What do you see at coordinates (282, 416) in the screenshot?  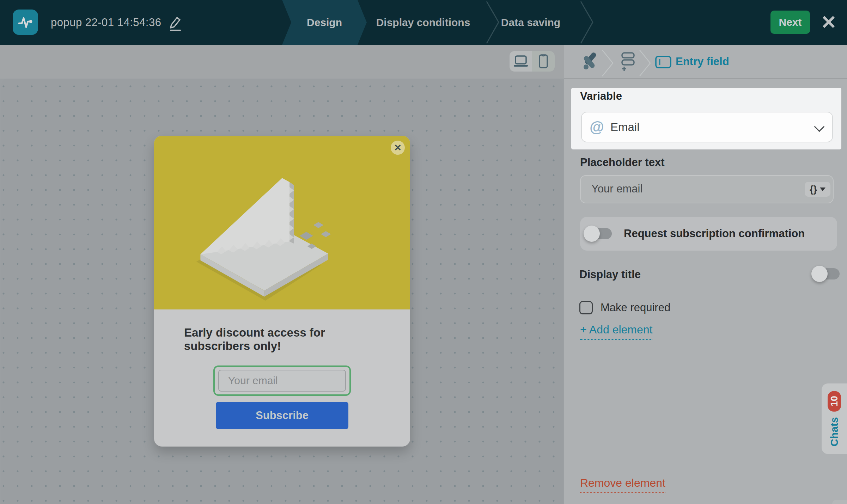 I see `subscribe-button: Subscribe` at bounding box center [282, 416].